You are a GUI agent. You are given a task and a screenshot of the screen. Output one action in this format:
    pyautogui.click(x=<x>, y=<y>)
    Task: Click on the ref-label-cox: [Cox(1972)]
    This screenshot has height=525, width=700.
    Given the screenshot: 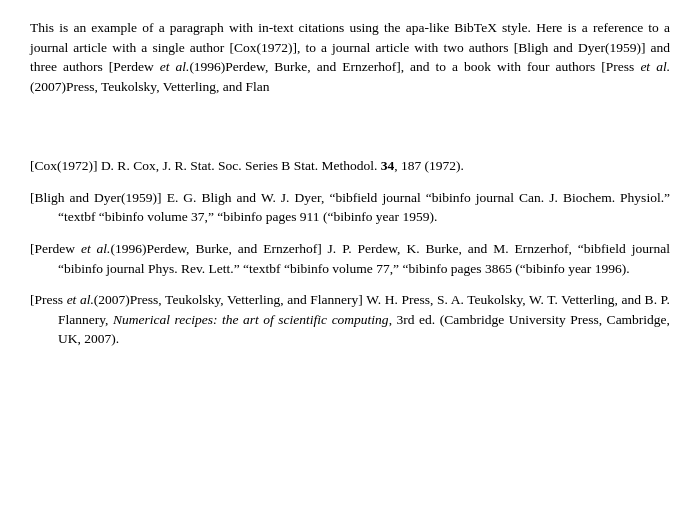 What is the action you would take?
    pyautogui.click(x=64, y=166)
    